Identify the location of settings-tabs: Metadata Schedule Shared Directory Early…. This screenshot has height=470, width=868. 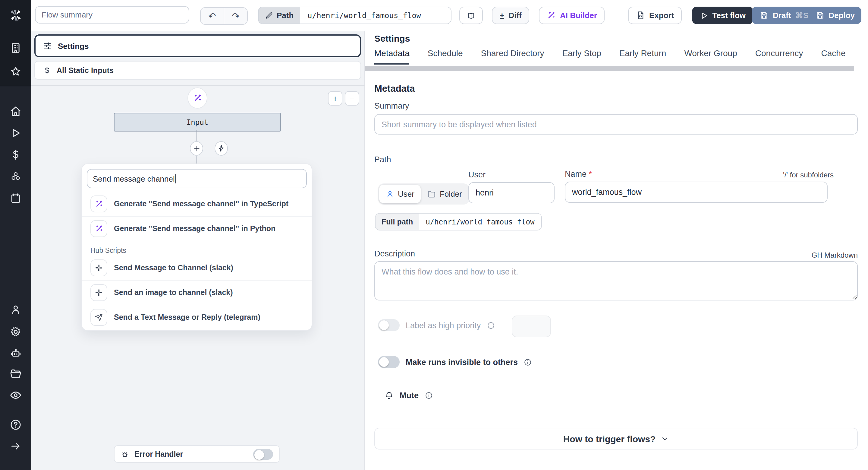
(610, 56).